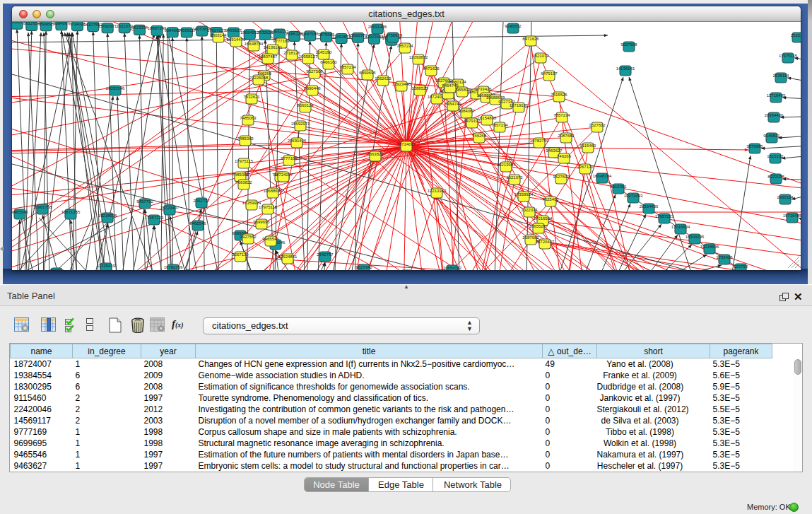  What do you see at coordinates (383, 78) in the screenshot?
I see `svg-text: 1362615` at bounding box center [383, 78].